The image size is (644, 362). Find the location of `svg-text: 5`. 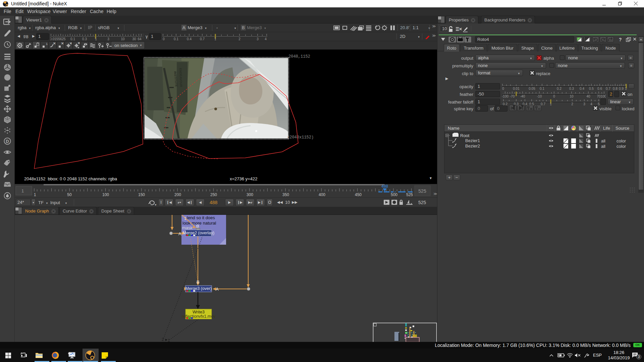

svg-text: 5 is located at coordinates (599, 104).